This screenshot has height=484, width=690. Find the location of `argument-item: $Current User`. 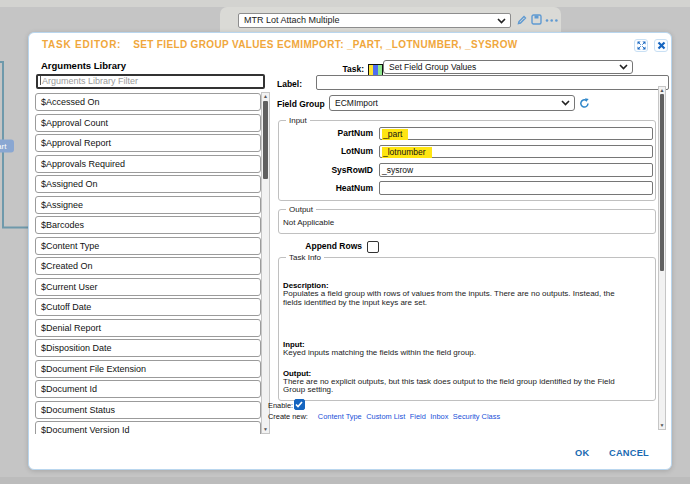

argument-item: $Current User is located at coordinates (148, 287).